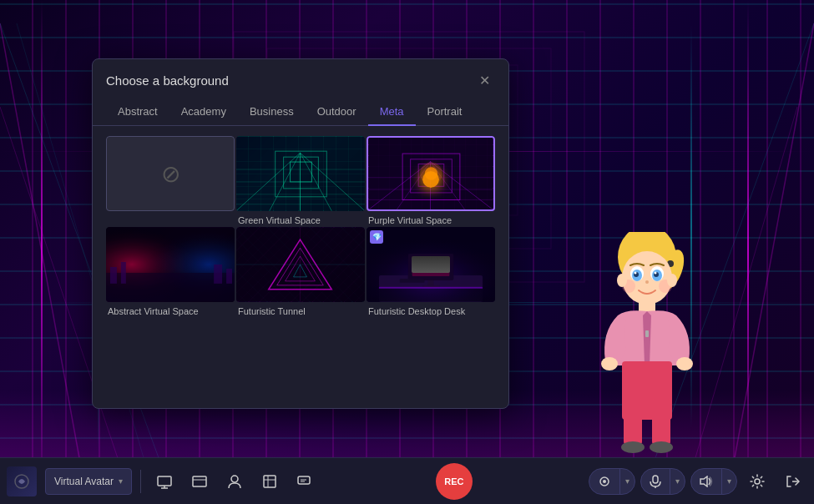 The image size is (814, 504). Describe the element at coordinates (431, 180) in the screenshot. I see `background-item-purple-virtual: Purple Virtual Space` at that location.